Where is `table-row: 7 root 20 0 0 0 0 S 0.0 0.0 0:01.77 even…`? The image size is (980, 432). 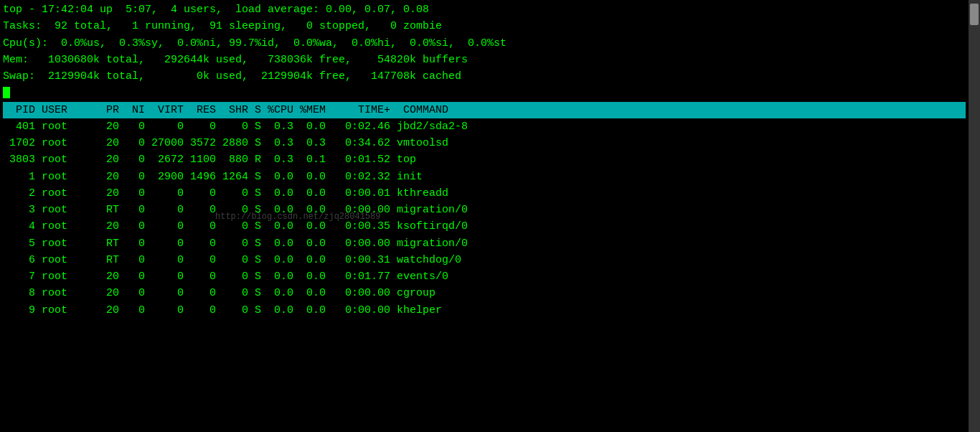 table-row: 7 root 20 0 0 0 0 S 0.0 0.0 0:01.77 even… is located at coordinates (484, 277).